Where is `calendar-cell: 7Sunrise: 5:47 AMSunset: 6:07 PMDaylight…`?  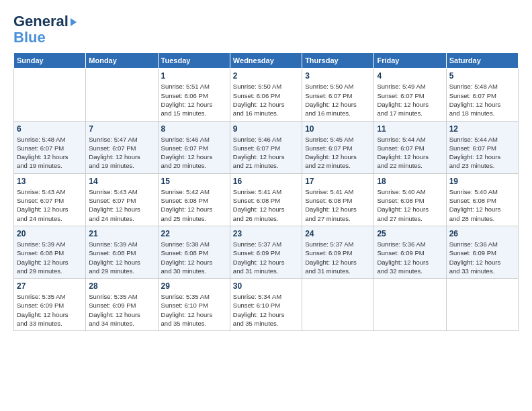 calendar-cell: 7Sunrise: 5:47 AMSunset: 6:07 PMDaylight… is located at coordinates (122, 147).